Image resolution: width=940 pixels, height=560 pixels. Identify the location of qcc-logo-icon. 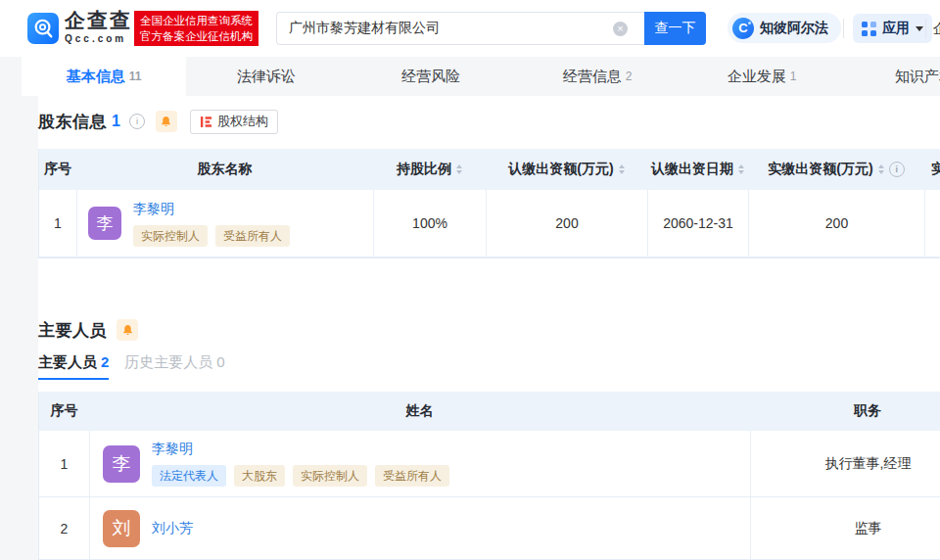
(43, 28).